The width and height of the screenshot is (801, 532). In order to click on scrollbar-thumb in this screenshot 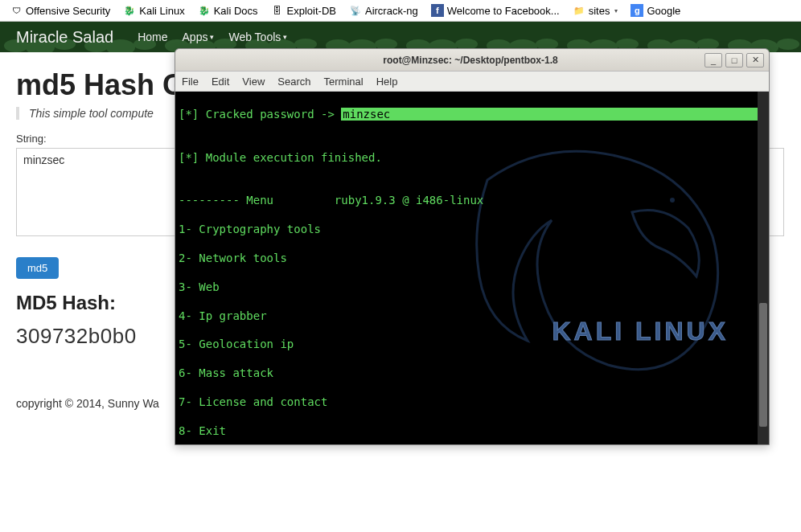, I will do `click(763, 365)`.